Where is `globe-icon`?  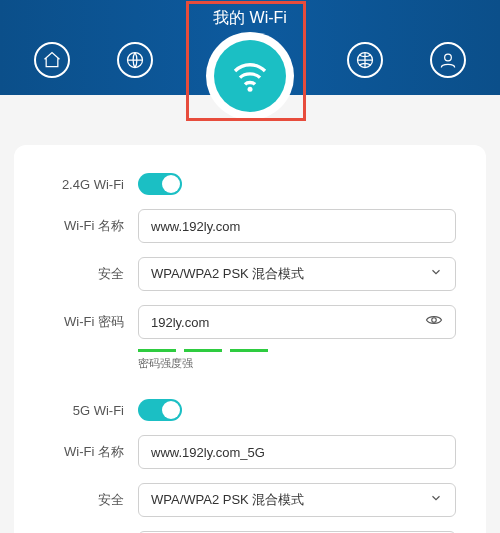
globe-icon is located at coordinates (135, 60).